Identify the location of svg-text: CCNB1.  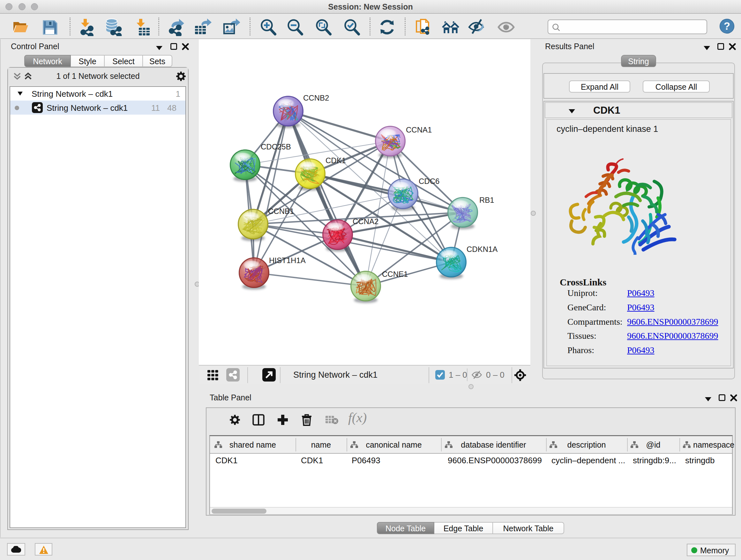
(281, 211).